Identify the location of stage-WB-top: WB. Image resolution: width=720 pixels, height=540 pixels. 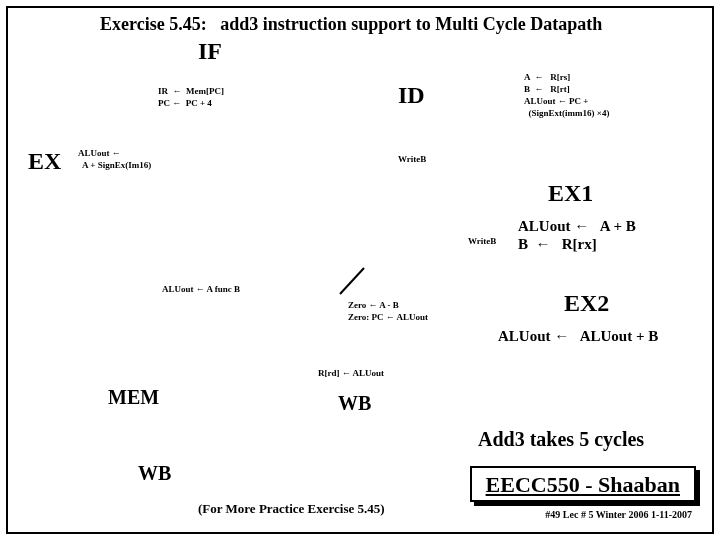
(354, 404).